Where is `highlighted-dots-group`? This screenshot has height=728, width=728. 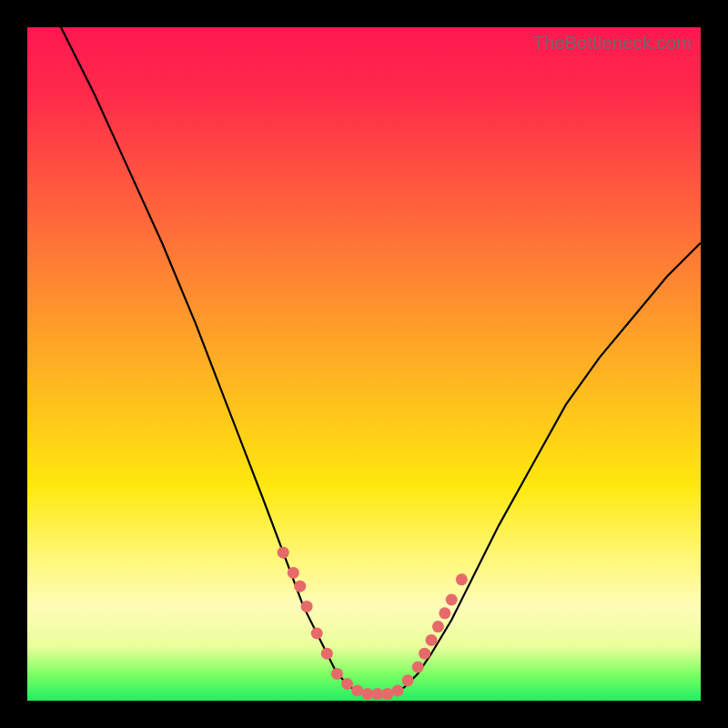
highlighted-dots-group is located at coordinates (373, 623).